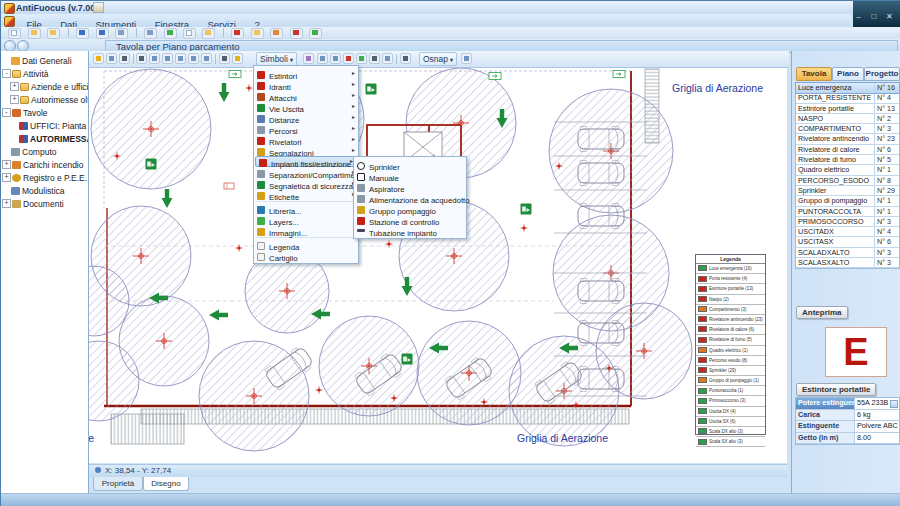 The height and width of the screenshot is (506, 900). Describe the element at coordinates (882, 74) in the screenshot. I see `tab-progetto: Progetto` at that location.